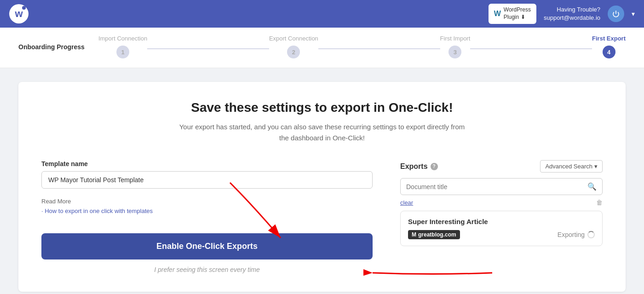  What do you see at coordinates (599, 202) in the screenshot?
I see `trash-icon: 🗑` at bounding box center [599, 202].